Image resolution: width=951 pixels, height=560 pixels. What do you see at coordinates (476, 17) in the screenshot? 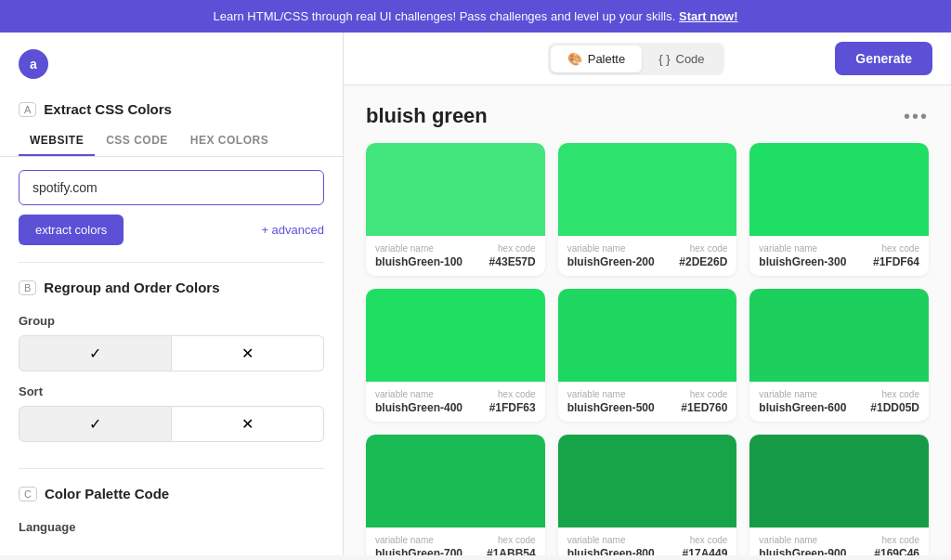
I see `top-banner: Learn HTML/CSS through real UI challenge…` at bounding box center [476, 17].